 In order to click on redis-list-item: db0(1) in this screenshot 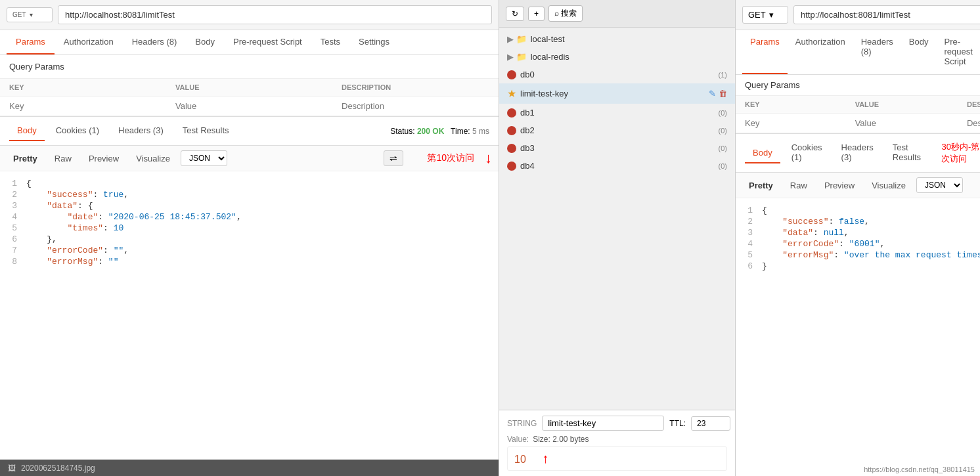, I will do `click(617, 75)`.